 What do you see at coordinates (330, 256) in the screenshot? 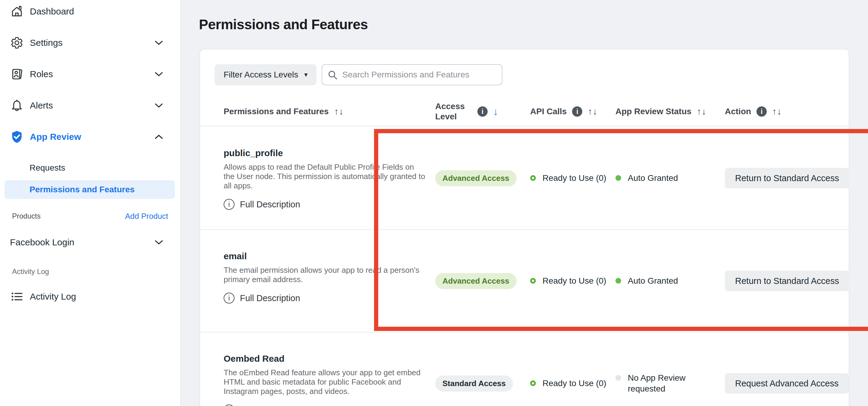
I see `permission-name: email` at bounding box center [330, 256].